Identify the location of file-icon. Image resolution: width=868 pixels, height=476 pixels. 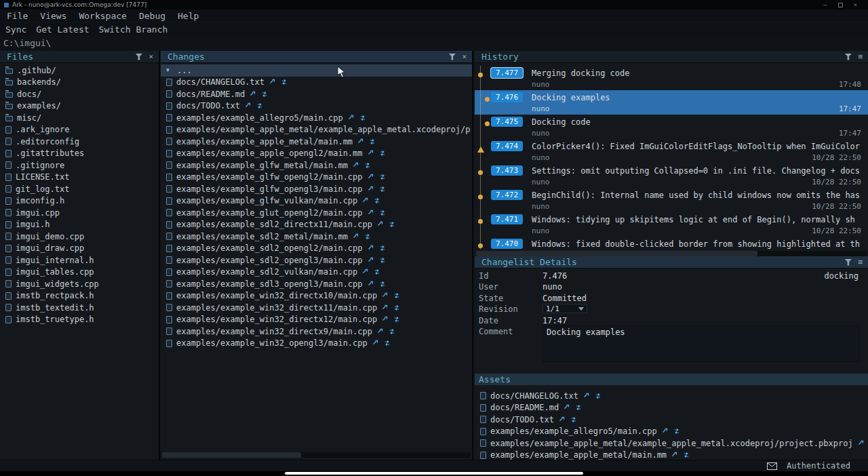
(483, 396).